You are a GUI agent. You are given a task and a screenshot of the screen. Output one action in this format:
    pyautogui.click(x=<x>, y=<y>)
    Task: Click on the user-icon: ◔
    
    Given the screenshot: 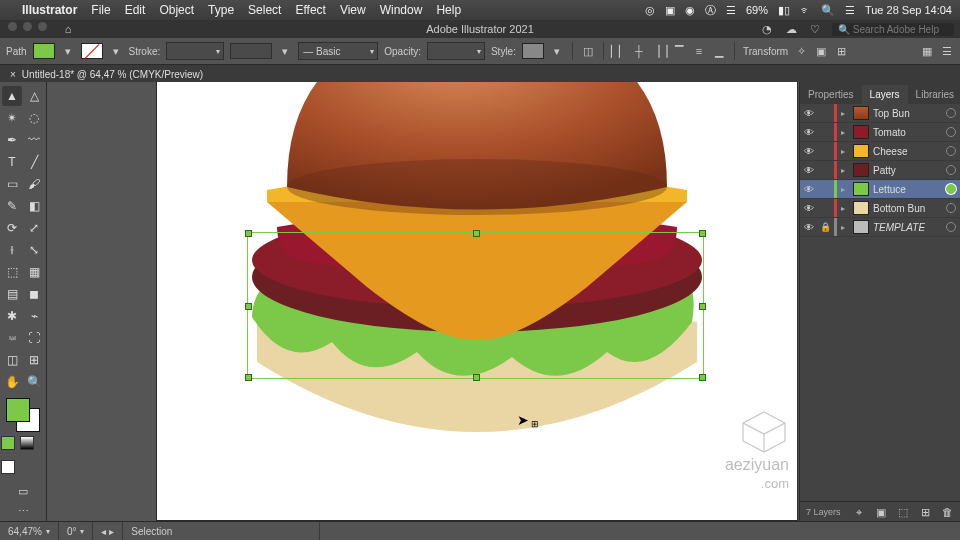 What is the action you would take?
    pyautogui.click(x=767, y=29)
    